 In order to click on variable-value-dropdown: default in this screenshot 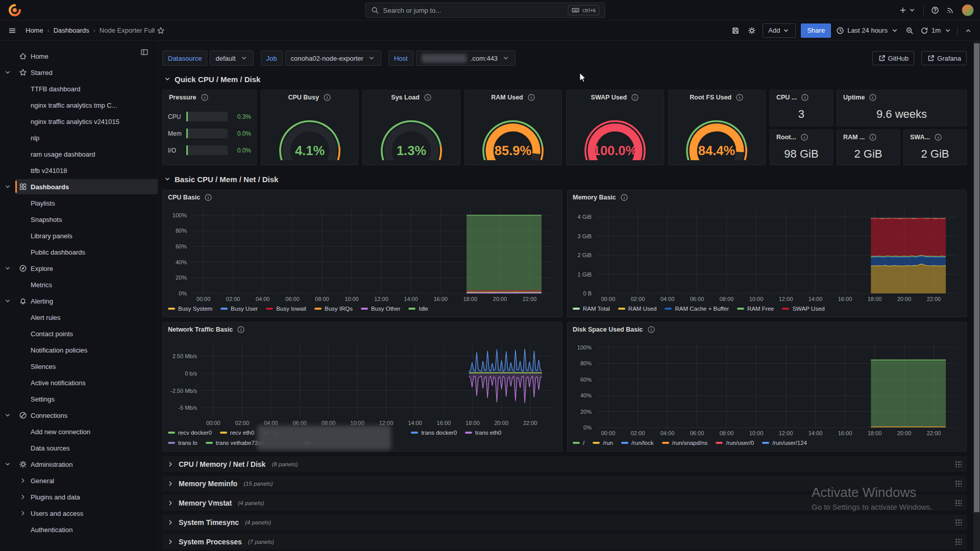, I will do `click(232, 58)`.